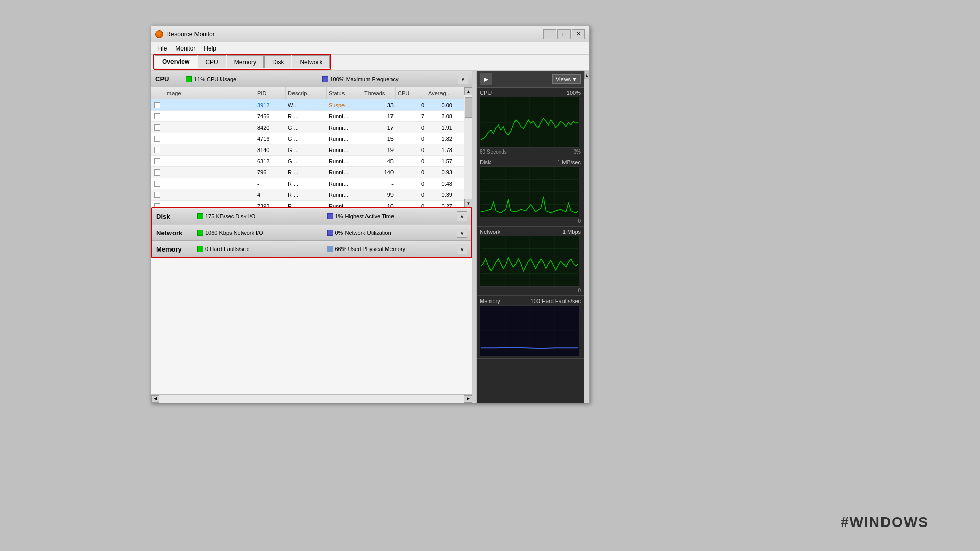 The image size is (980, 551). What do you see at coordinates (440, 195) in the screenshot?
I see `row-avg: 0.39` at bounding box center [440, 195].